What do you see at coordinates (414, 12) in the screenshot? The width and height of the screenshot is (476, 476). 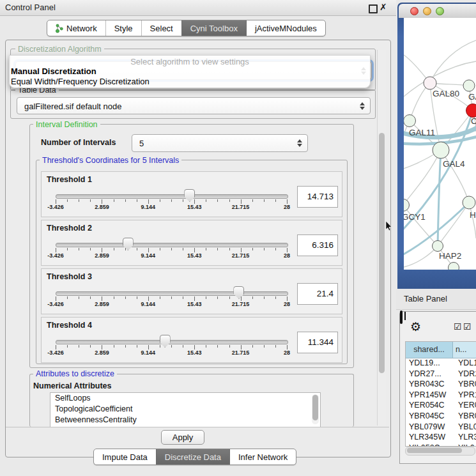 I see `close-traffic-light-icon` at bounding box center [414, 12].